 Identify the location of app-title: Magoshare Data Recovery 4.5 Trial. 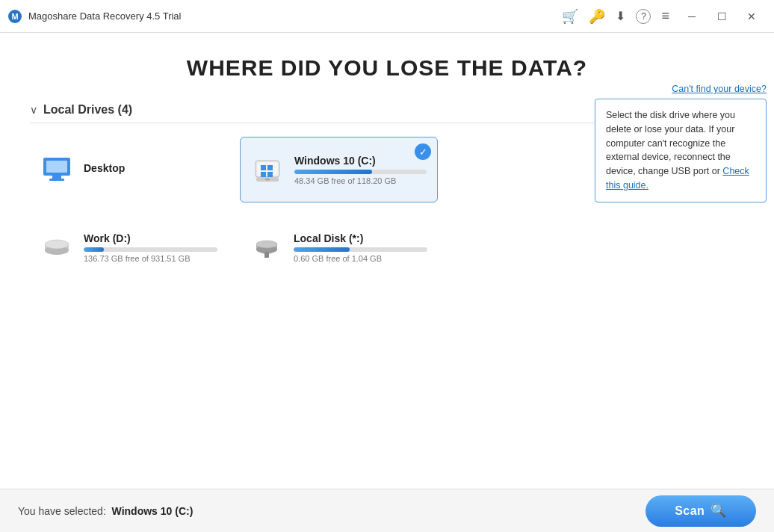
(295, 16).